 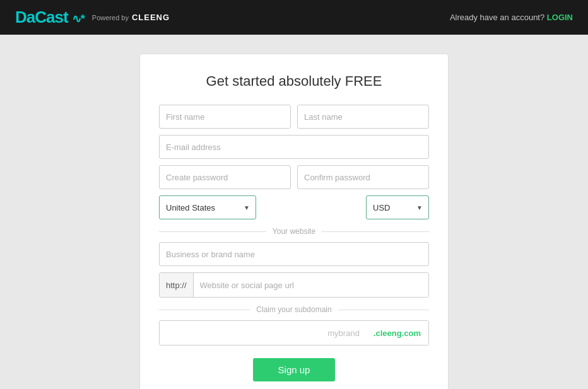 I want to click on password-row, so click(x=294, y=177).